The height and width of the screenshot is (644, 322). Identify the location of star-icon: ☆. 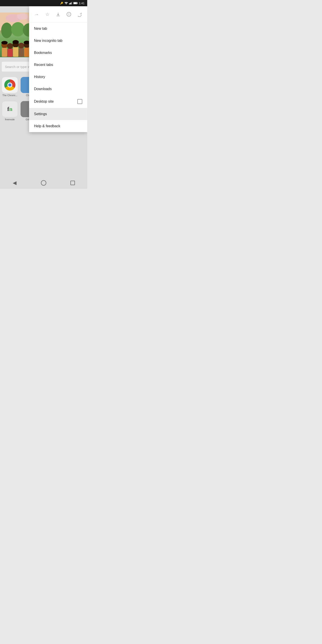
(48, 14).